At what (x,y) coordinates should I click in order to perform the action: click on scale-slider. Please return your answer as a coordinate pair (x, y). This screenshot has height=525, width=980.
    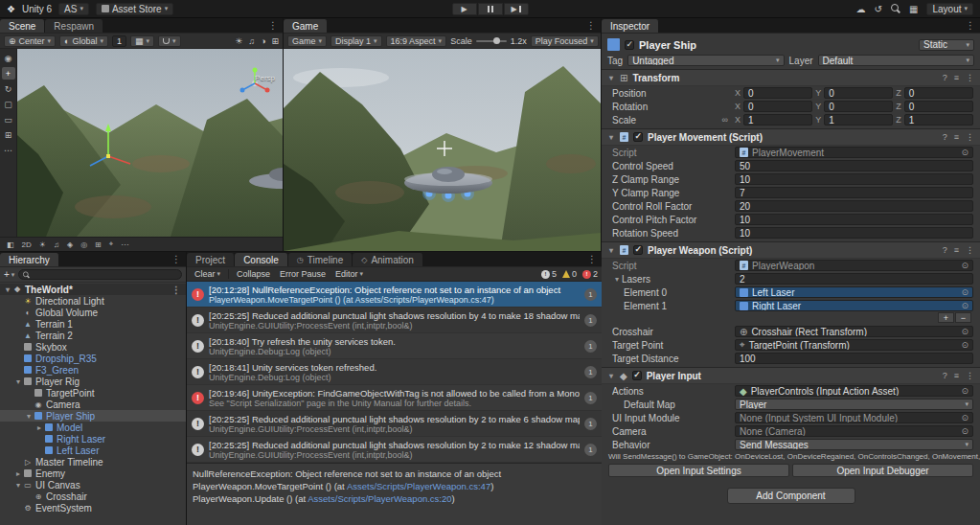
    Looking at the image, I should click on (491, 41).